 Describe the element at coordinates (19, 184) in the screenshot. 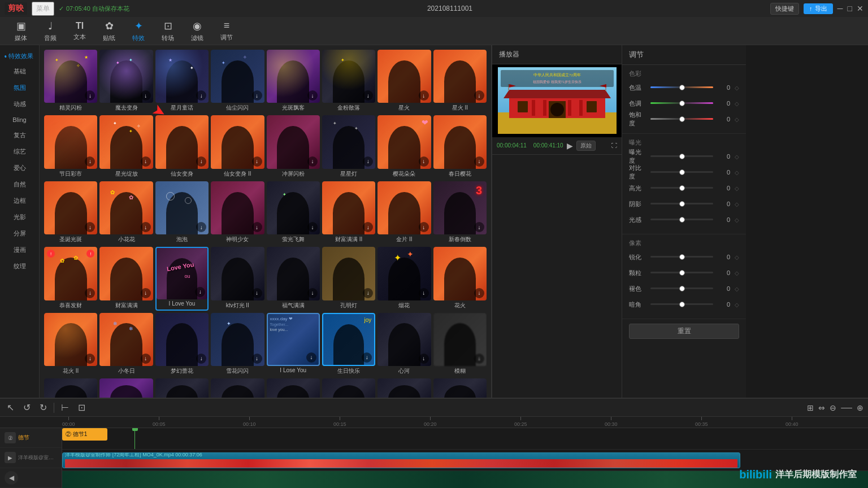

I see `sidebar-cat-nature: 自然` at that location.